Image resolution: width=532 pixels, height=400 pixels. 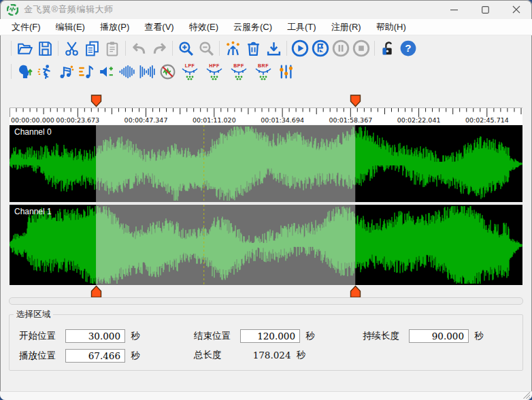 What do you see at coordinates (263, 74) in the screenshot?
I see `brf-filter-icon` at bounding box center [263, 74].